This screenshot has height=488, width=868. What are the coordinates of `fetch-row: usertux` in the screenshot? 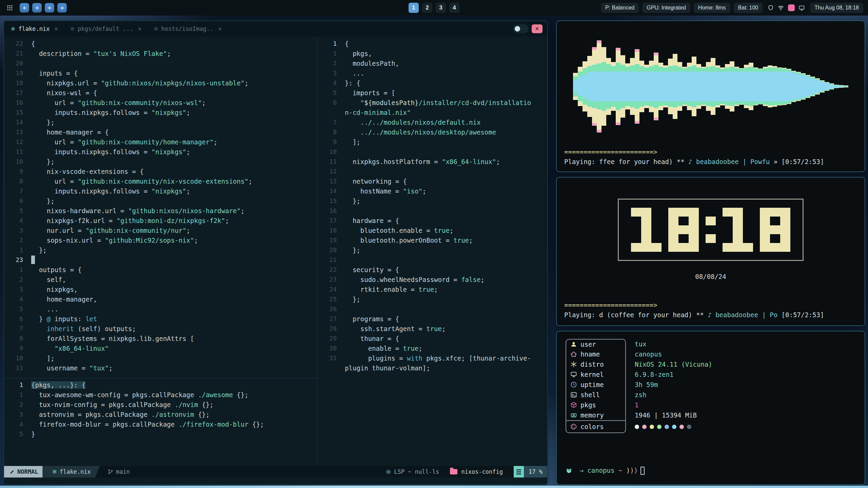 It's located at (639, 344).